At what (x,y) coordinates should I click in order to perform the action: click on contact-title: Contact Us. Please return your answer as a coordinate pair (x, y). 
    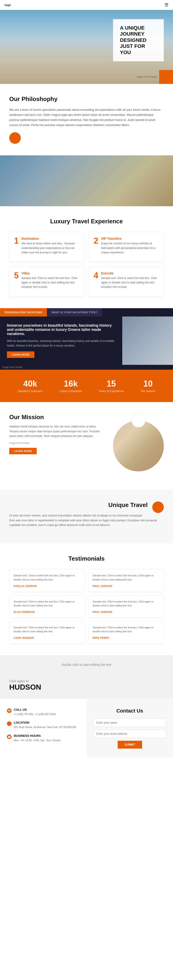
    Looking at the image, I should click on (130, 711).